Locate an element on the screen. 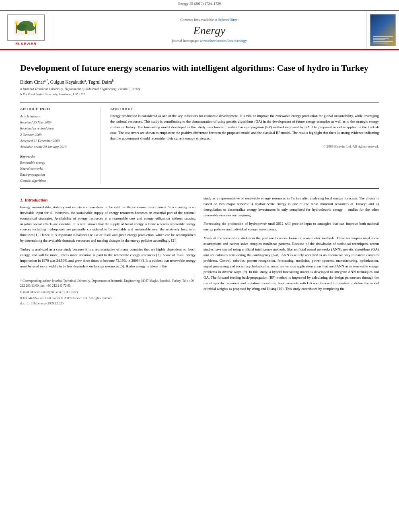  keyword-2: Neural networks is located at coordinates (57, 169).